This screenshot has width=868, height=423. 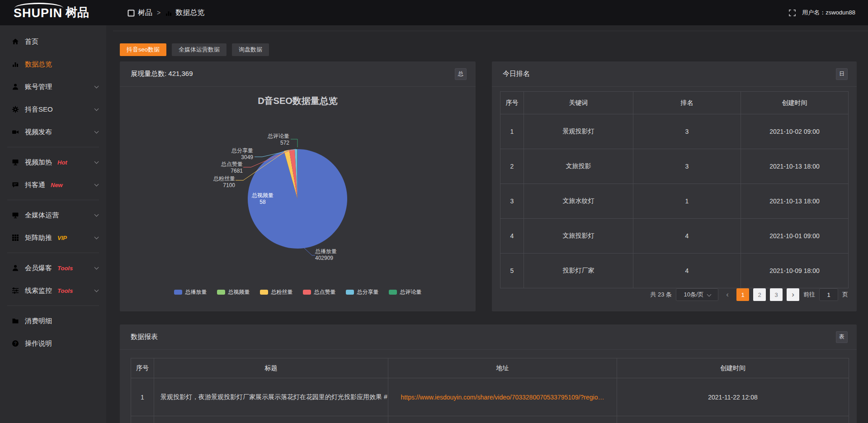 I want to click on sidebar-item-instructions: 操作说明, so click(x=53, y=343).